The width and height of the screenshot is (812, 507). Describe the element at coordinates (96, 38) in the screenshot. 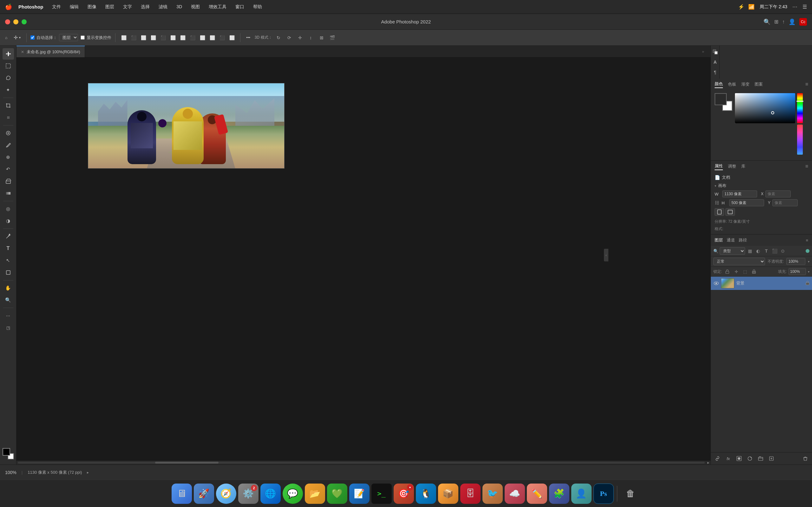

I see `show-transform-checkbox: 显示变换控件` at that location.